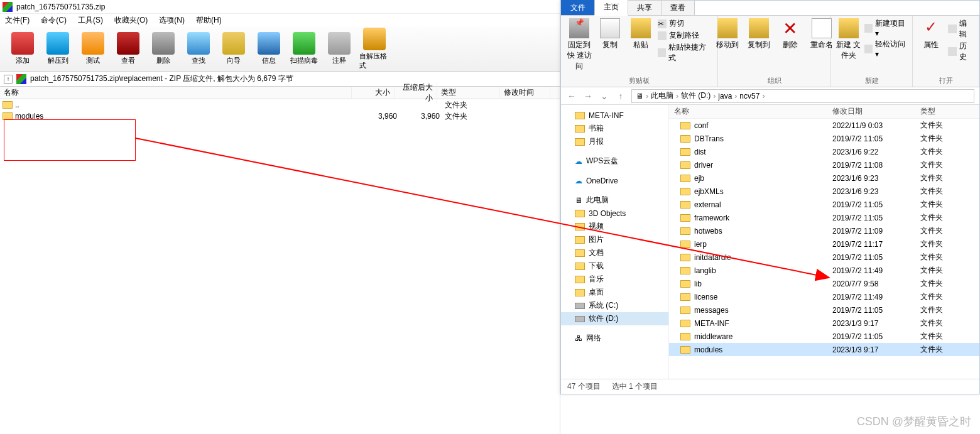  What do you see at coordinates (614, 305) in the screenshot?
I see `sidebar-item: 系统 (C:)` at bounding box center [614, 305].